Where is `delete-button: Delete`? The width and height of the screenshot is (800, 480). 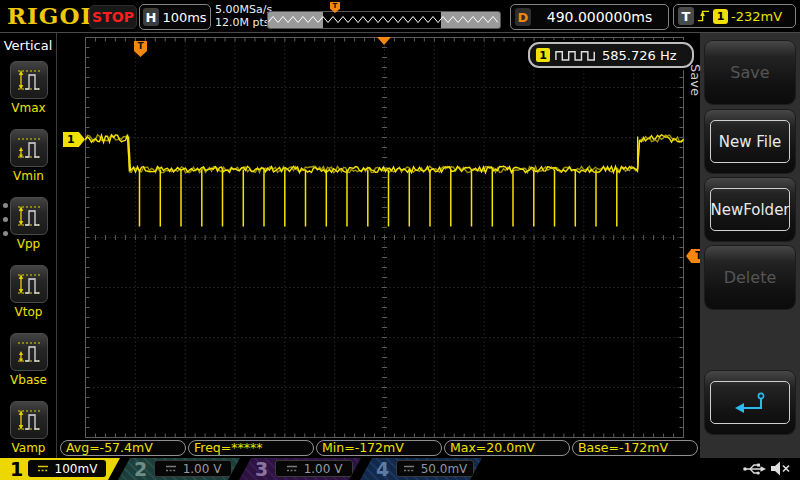 delete-button: Delete is located at coordinates (750, 278).